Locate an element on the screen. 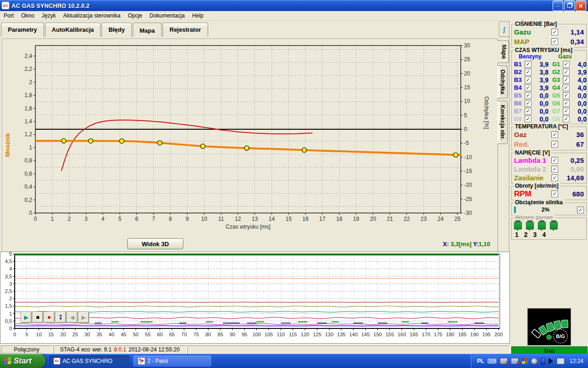  svg-text: 95 is located at coordinates (244, 334).